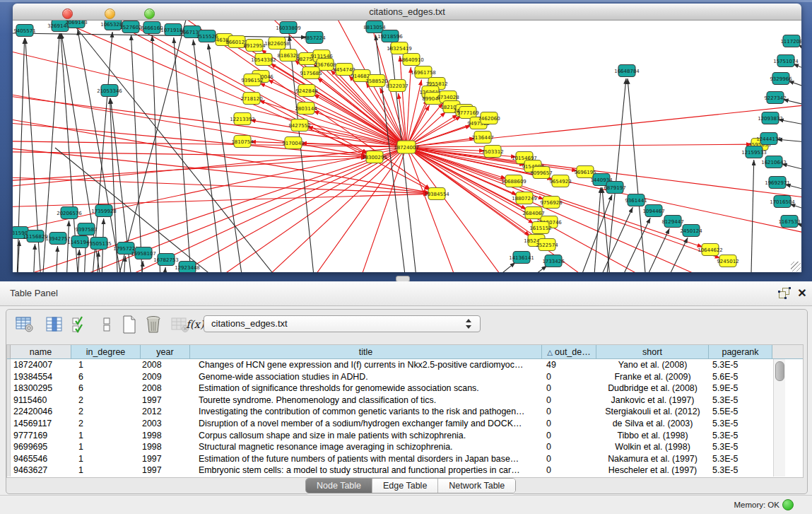  What do you see at coordinates (802, 293) in the screenshot?
I see `close-icon: ✕` at bounding box center [802, 293].